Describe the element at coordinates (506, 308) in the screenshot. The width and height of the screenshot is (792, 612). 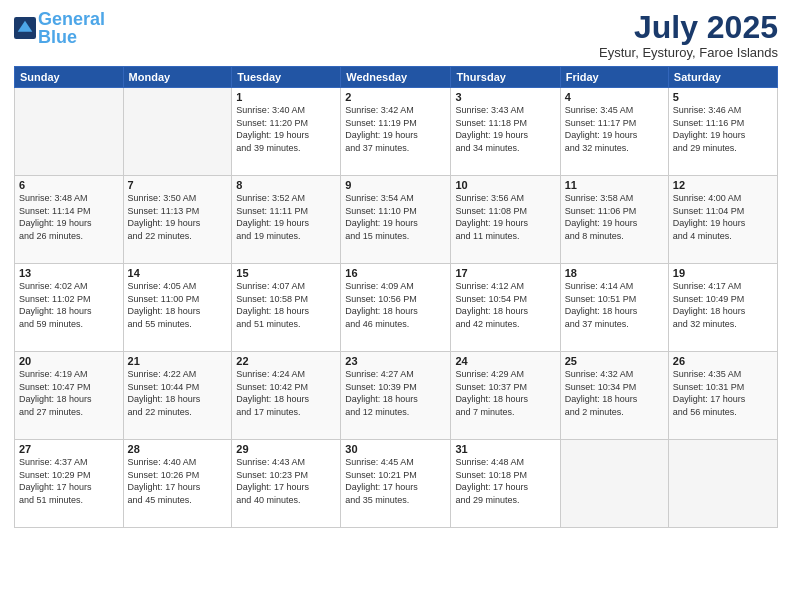
I see `calendar-day: 17Sunrise: 4:12 AMSunset: 10:54 PMDaylig…` at that location.